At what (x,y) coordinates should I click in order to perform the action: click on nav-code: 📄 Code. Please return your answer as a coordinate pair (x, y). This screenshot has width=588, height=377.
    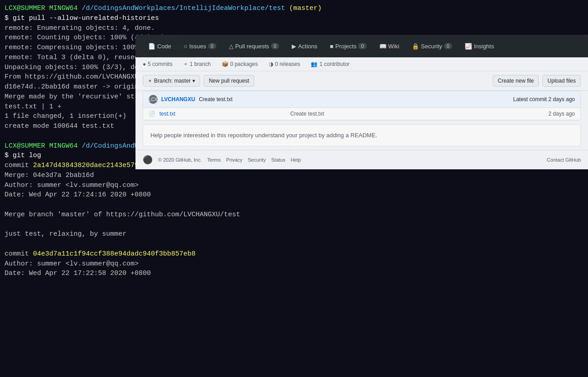
    Looking at the image, I should click on (160, 46).